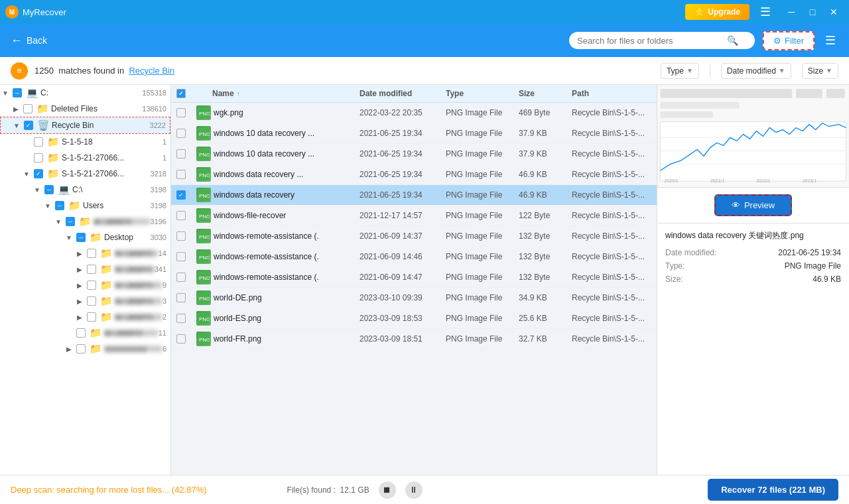 The image size is (849, 504). What do you see at coordinates (765, 12) in the screenshot?
I see `hamburger-icon: ☰` at bounding box center [765, 12].